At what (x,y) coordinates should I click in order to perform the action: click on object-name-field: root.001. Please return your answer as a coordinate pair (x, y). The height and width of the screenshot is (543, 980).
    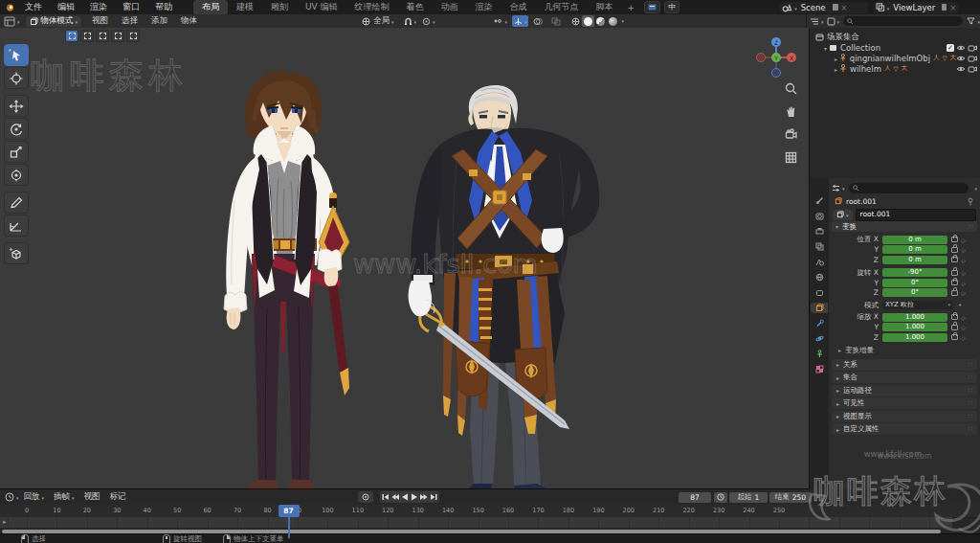
    Looking at the image, I should click on (916, 215).